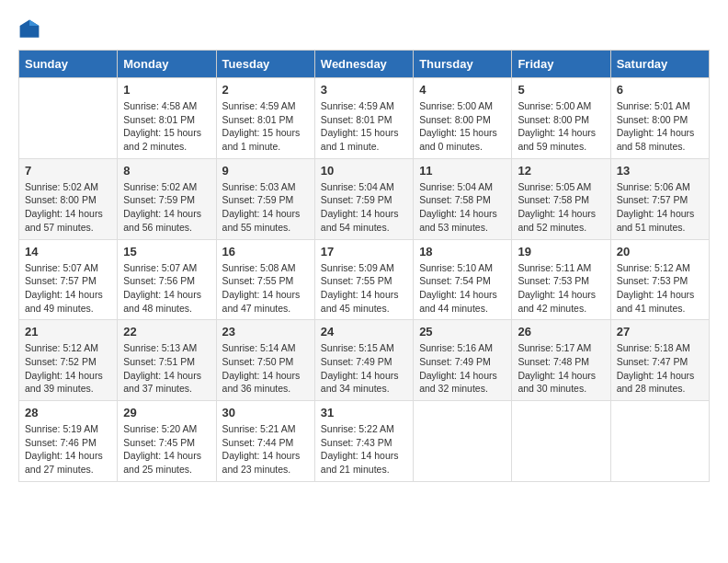 This screenshot has width=728, height=563. What do you see at coordinates (64, 462) in the screenshot?
I see `daylight-text: Daylight: 14 hours and 27 minutes.` at bounding box center [64, 462].